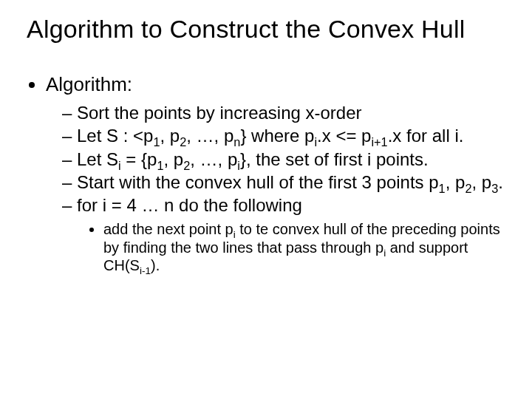 This screenshot has width=532, height=399. What do you see at coordinates (284, 182) in the screenshot?
I see `bullet-item: Start with the convex hull of the first …` at bounding box center [284, 182].